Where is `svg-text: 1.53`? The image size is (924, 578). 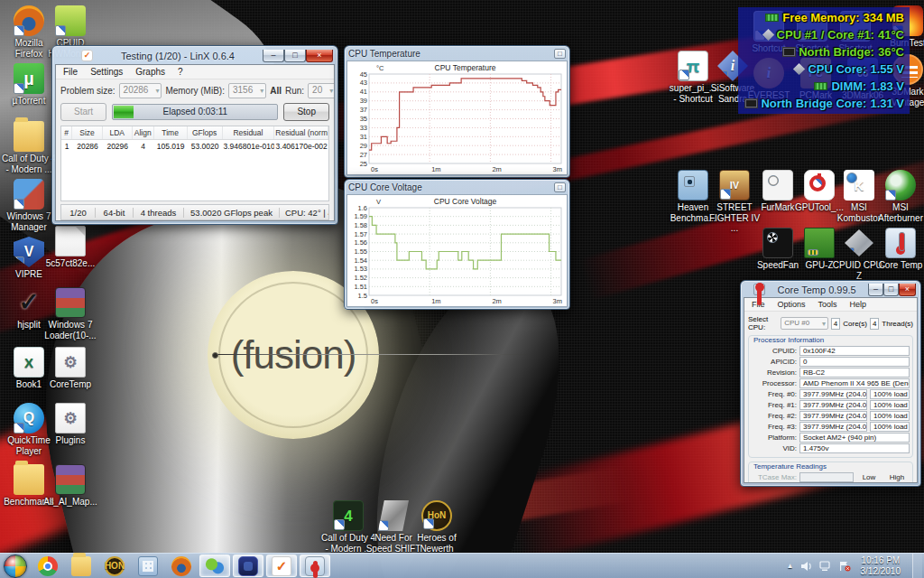
svg-text: 1.53 is located at coordinates (361, 269).